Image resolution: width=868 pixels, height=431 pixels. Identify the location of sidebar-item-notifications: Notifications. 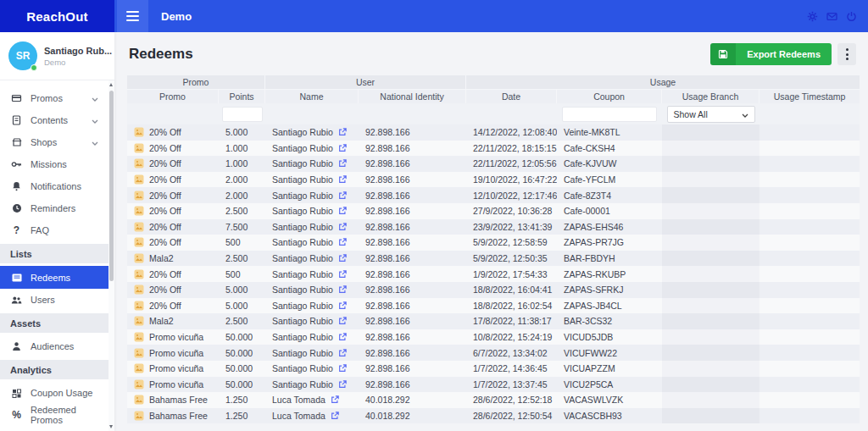
(54, 186).